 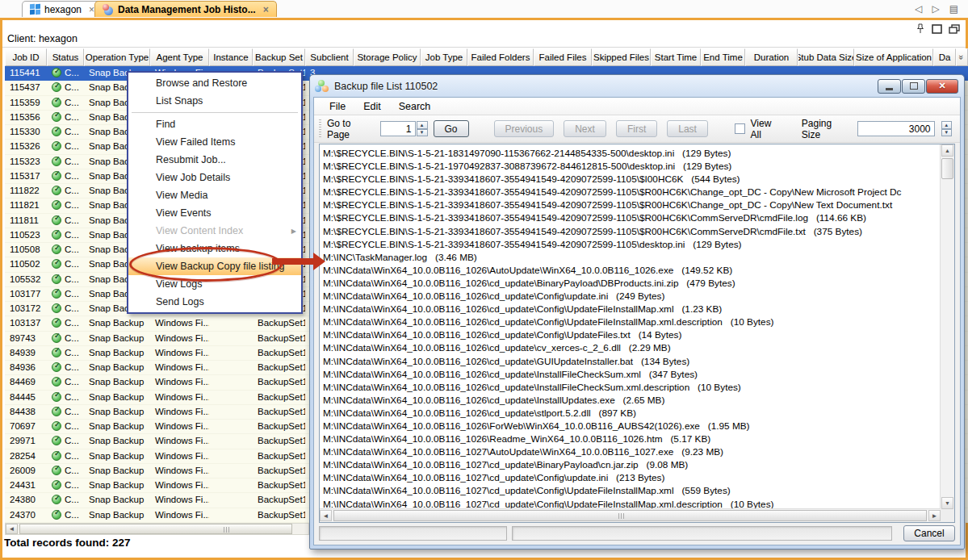 I want to click on menu-item: Send Logs, so click(x=215, y=302).